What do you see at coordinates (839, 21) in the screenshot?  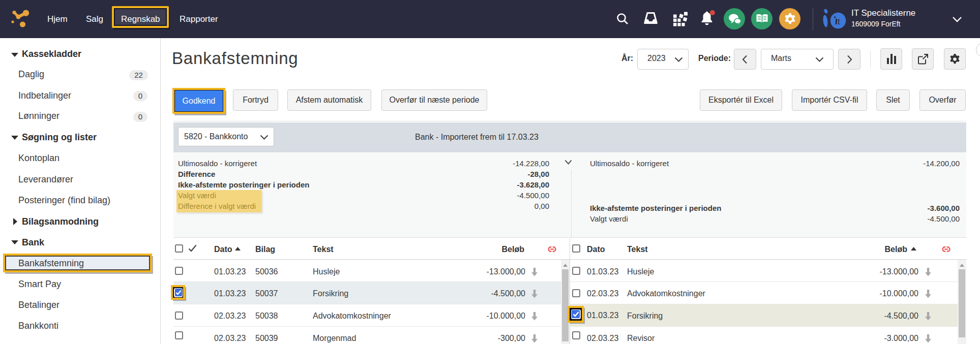 I see `svg-text: t` at bounding box center [839, 21].